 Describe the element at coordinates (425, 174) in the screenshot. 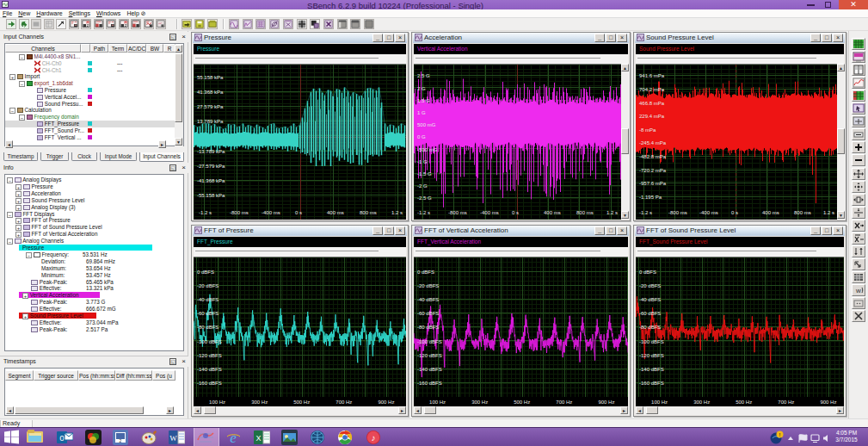

I see `svg-text: -1.5 G` at that location.